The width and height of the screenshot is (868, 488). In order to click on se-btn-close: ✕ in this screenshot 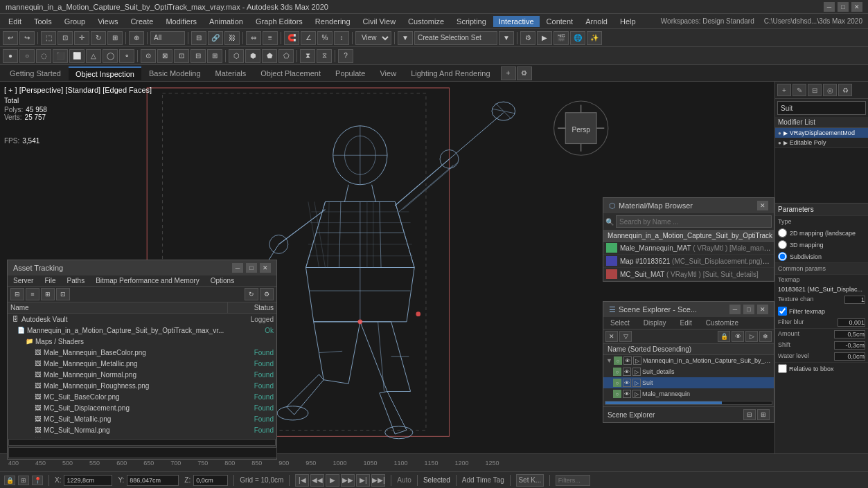, I will do `click(612, 336)`.